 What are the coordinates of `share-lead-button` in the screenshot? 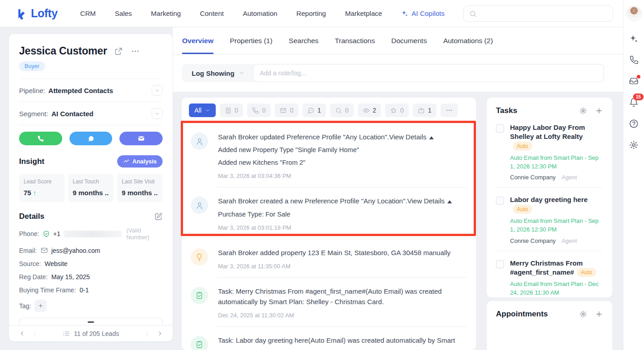 It's located at (119, 51).